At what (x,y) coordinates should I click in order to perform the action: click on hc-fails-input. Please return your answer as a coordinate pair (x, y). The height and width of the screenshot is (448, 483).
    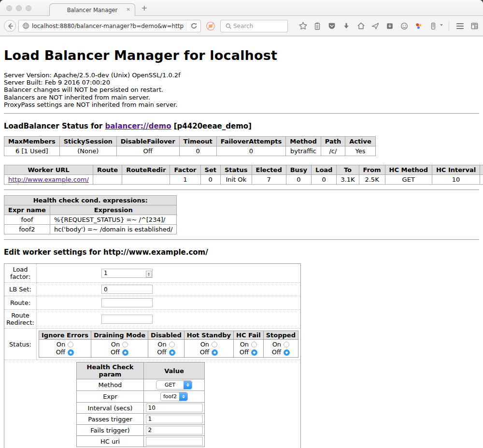
    Looking at the image, I should click on (174, 430).